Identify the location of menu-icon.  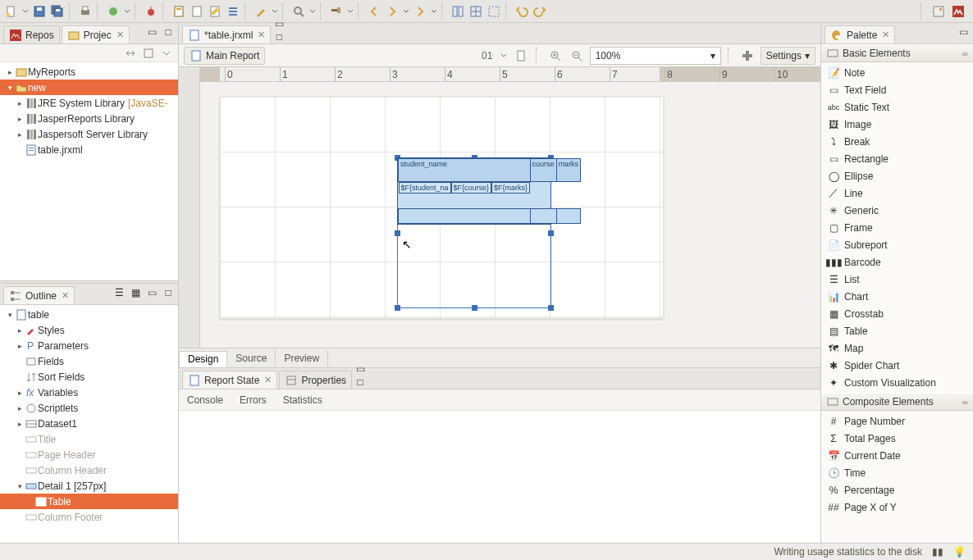
(167, 53).